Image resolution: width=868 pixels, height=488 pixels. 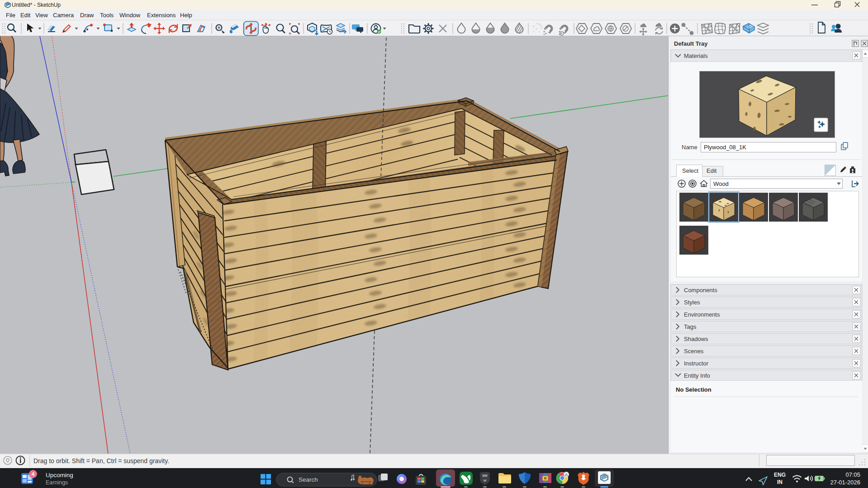 I want to click on svg-text: 27-01-2026, so click(x=846, y=482).